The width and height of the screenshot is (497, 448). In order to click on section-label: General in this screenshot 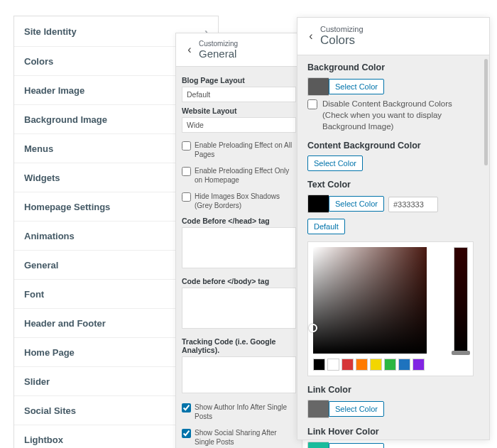, I will do `click(41, 266)`.